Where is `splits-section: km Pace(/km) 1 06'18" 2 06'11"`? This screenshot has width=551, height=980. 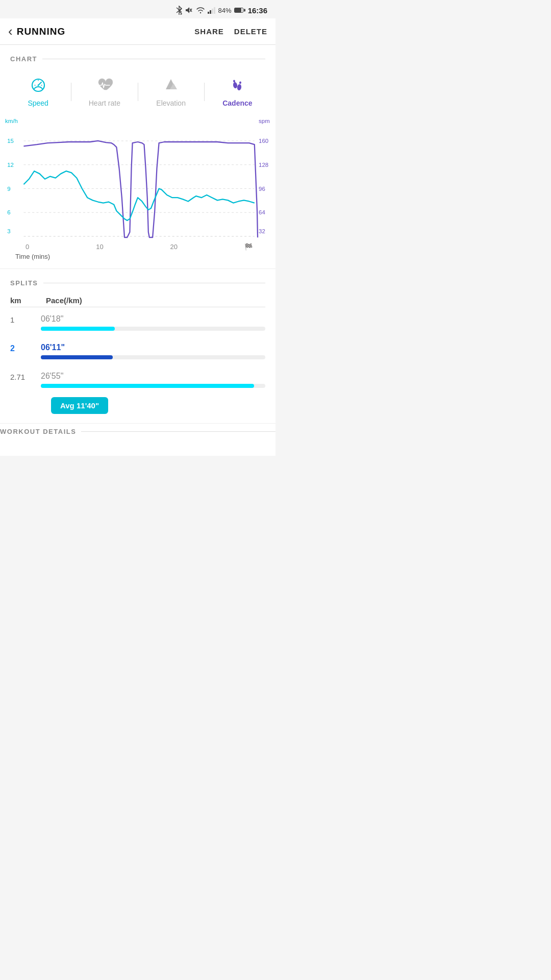 splits-section: km Pace(/km) 1 06'18" 2 06'11" is located at coordinates (138, 357).